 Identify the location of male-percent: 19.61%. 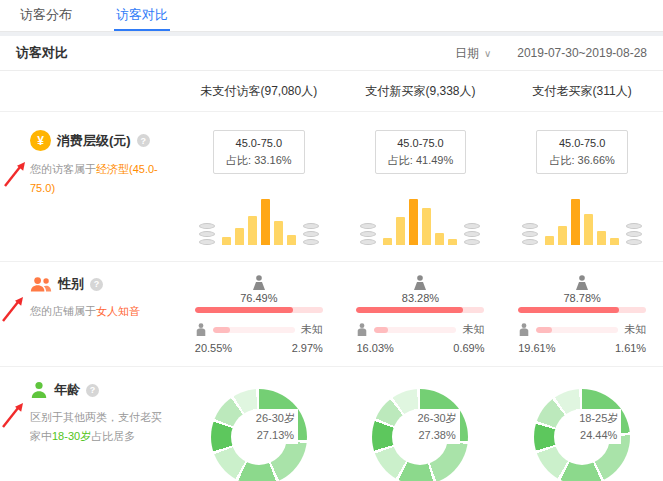
(536, 348).